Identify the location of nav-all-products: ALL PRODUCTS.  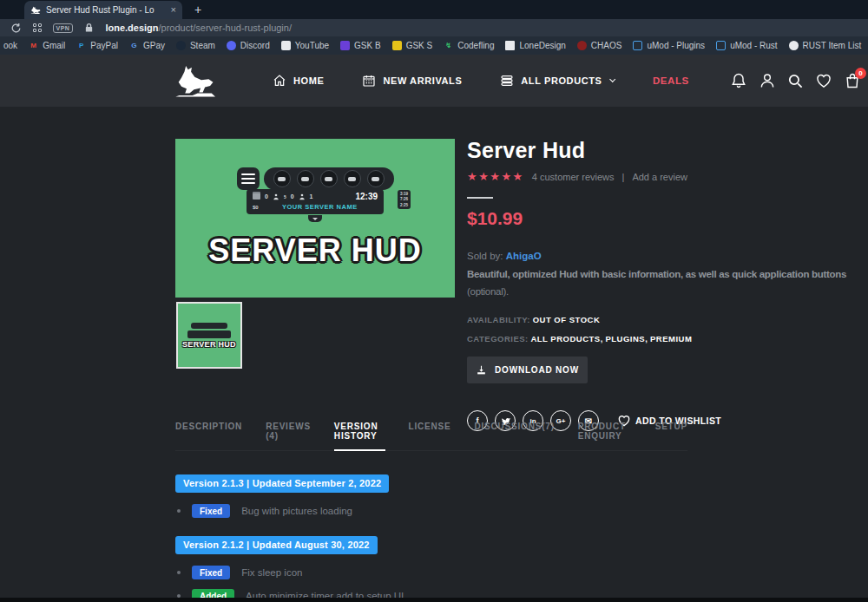
(557, 81).